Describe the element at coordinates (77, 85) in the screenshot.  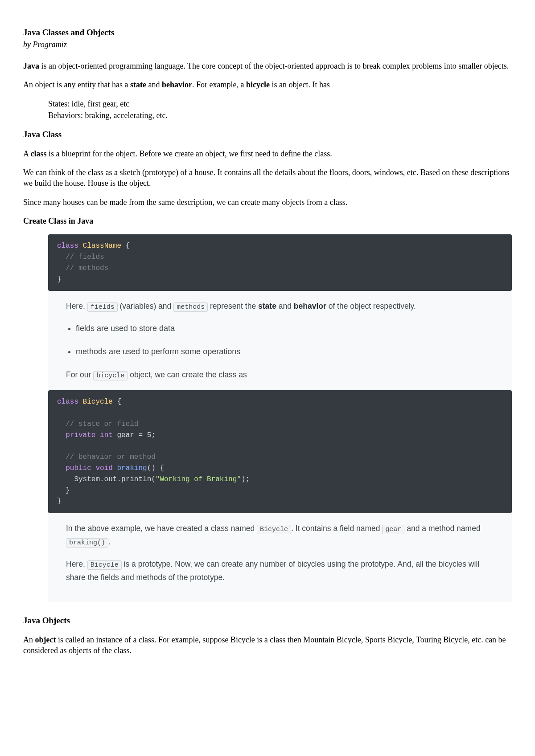
I see `intro-p2-a: An object is any entity that has a` at that location.